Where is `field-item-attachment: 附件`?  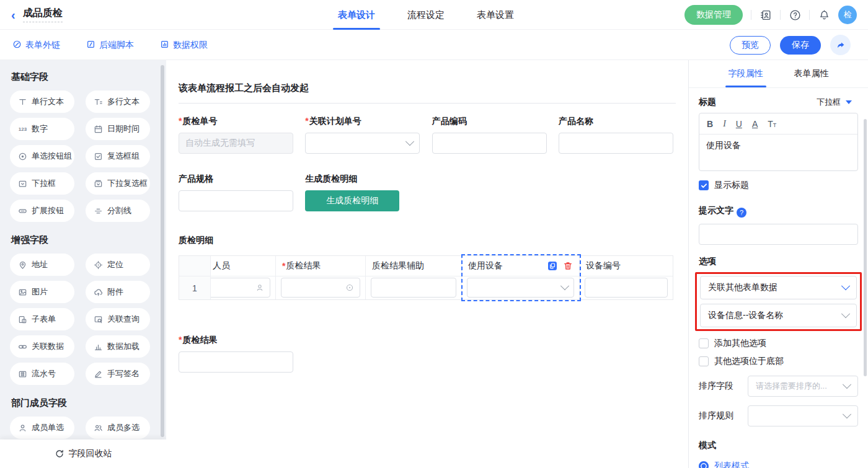
field-item-attachment: 附件 is located at coordinates (118, 292).